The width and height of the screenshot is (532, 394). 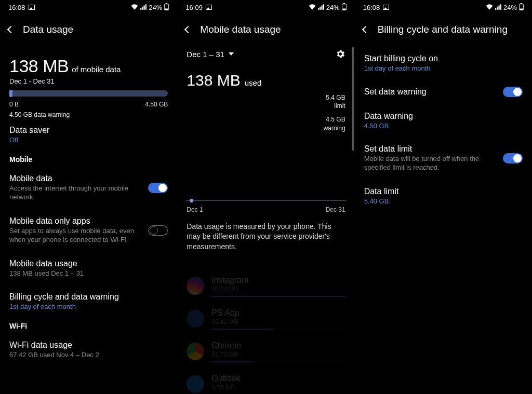 What do you see at coordinates (88, 66) in the screenshot?
I see `usage-summary: 138 MB of mobile data` at bounding box center [88, 66].